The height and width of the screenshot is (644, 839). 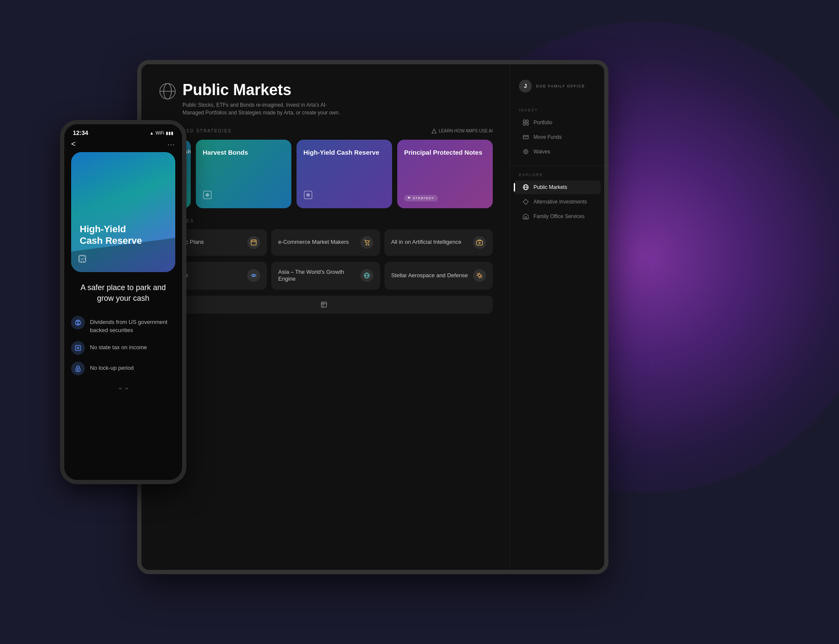 I want to click on user-avatar: J, so click(x=525, y=86).